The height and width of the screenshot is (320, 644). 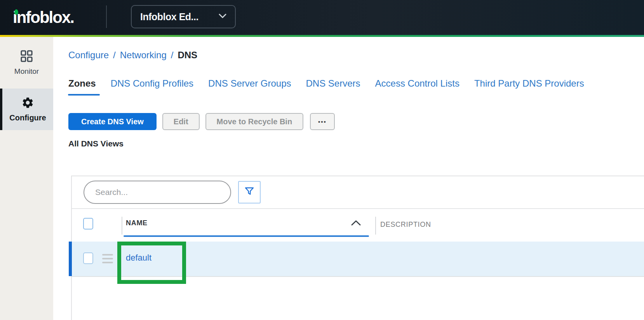 I want to click on sidebar-item-monitor: Monitor, so click(x=26, y=56).